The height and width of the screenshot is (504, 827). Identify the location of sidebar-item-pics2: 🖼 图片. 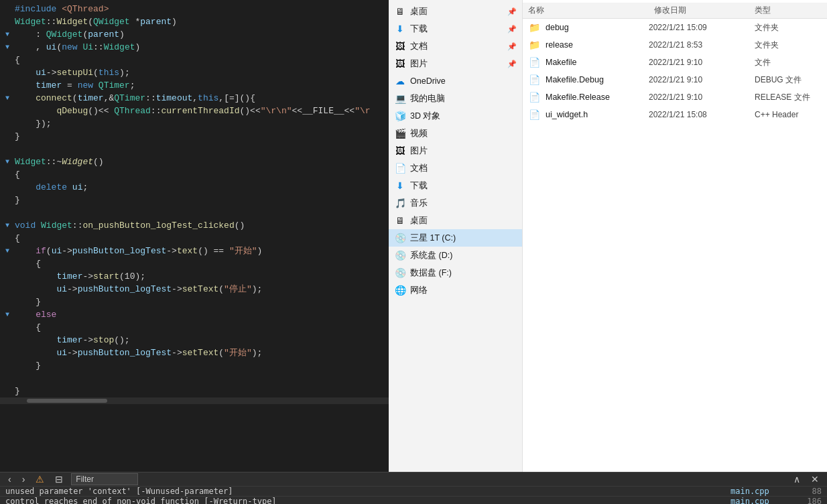
(456, 151).